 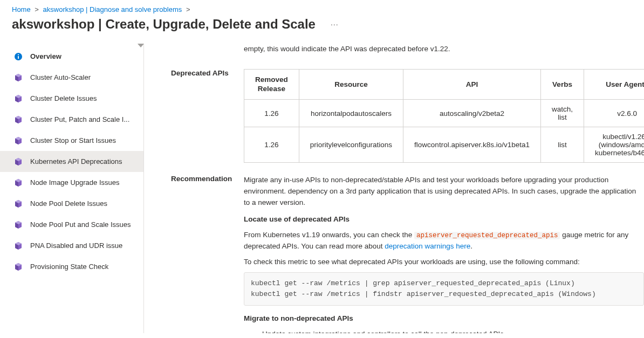 I want to click on info-icon, so click(x=18, y=57).